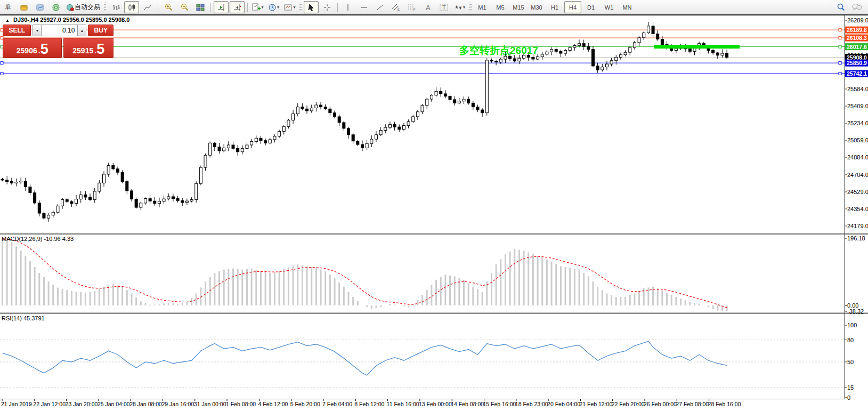 This screenshot has height=411, width=868. I want to click on buy-price-fraction: 5, so click(100, 49).